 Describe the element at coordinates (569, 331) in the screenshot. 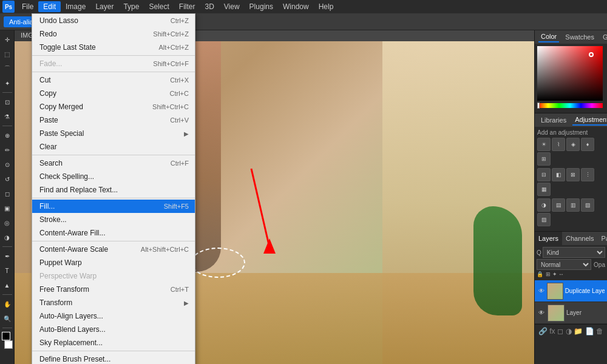

I see `layer-adjustment-button: ◑` at that location.